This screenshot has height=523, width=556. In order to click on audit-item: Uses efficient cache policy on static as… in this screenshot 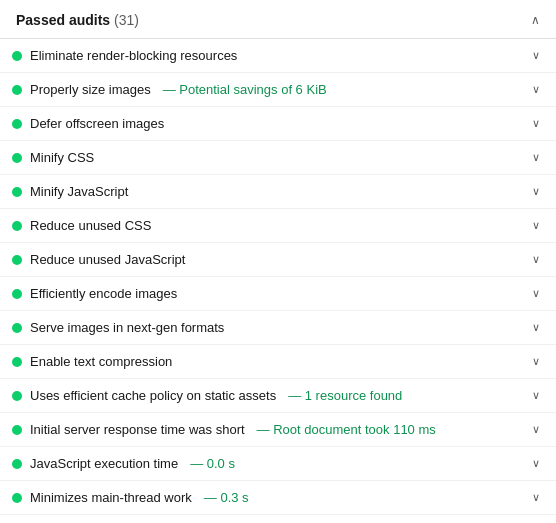, I will do `click(278, 396)`.